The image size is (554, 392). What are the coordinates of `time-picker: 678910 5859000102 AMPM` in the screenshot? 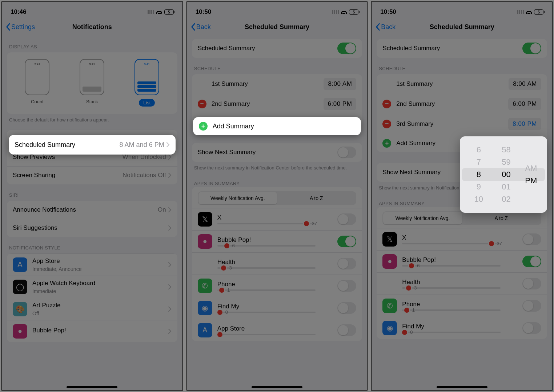 It's located at (503, 175).